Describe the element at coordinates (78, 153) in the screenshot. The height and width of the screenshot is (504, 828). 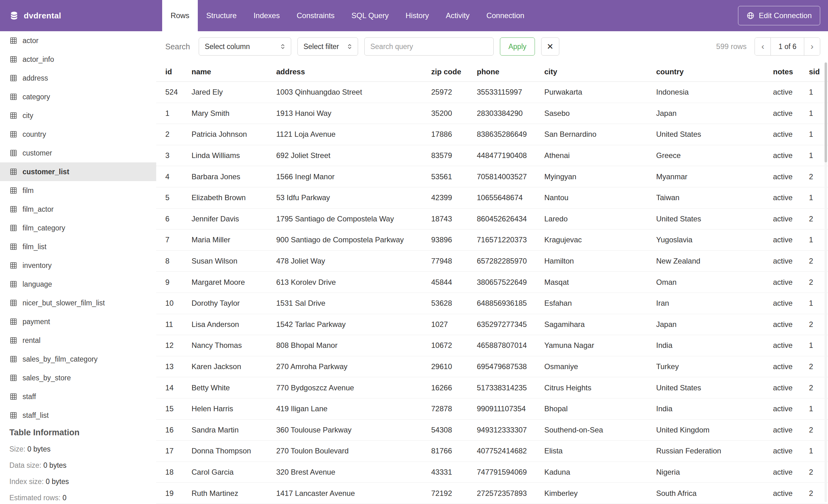
I see `sidebar-item-customer: customer` at that location.